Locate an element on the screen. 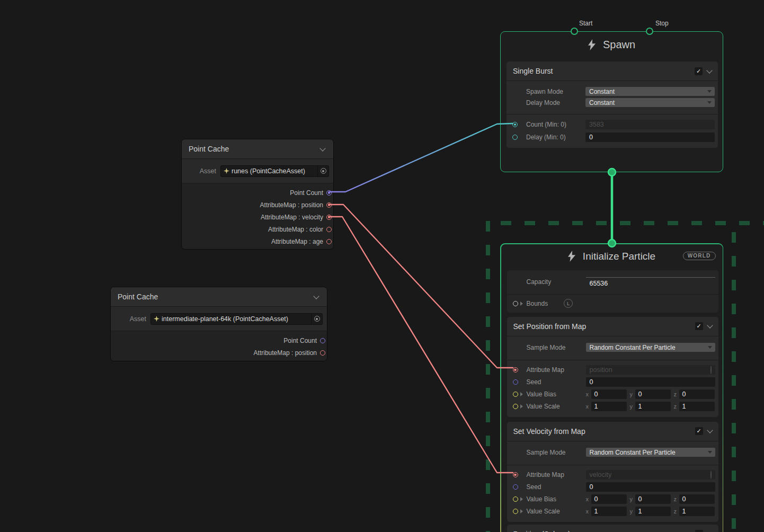 This screenshot has height=532, width=764. attrmap-age-label: AttributeMap : age is located at coordinates (297, 242).